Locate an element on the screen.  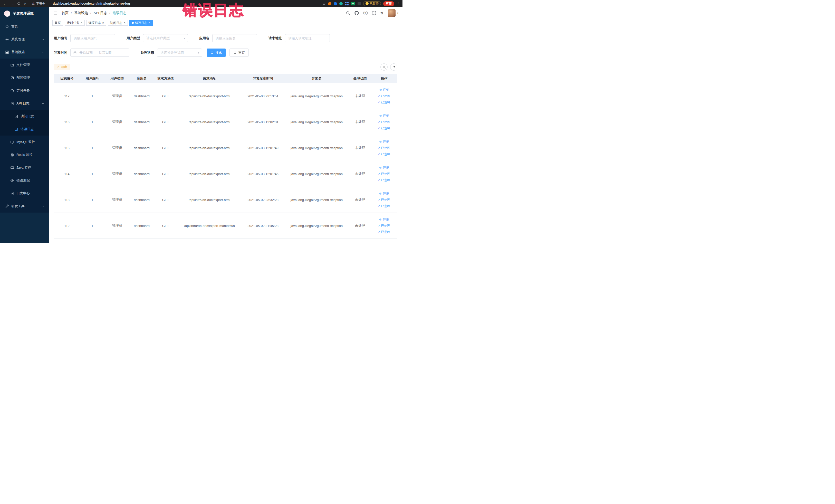
bookmark-star-icon: ☆ is located at coordinates (324, 4).